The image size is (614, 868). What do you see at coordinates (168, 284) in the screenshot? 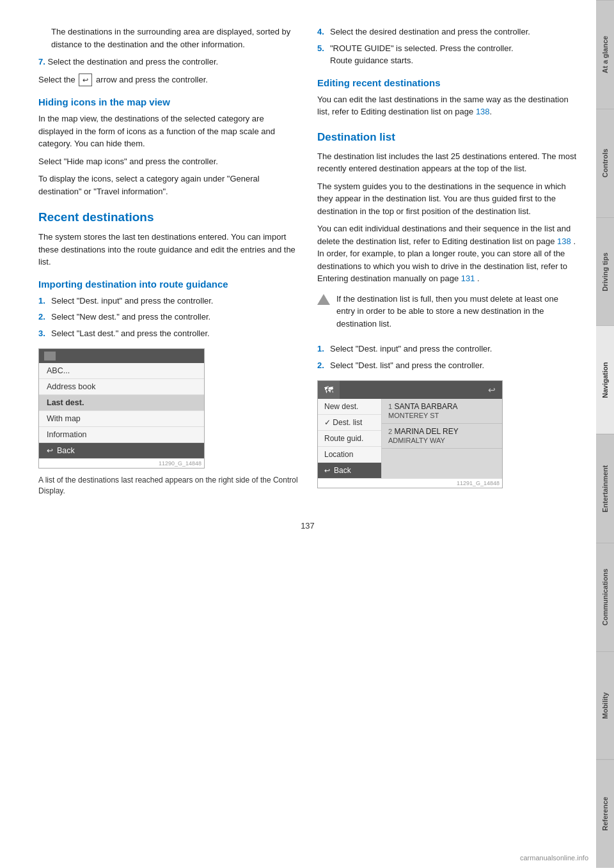
I see `importing-heading: Importing destination into route guidanc…` at bounding box center [168, 284].